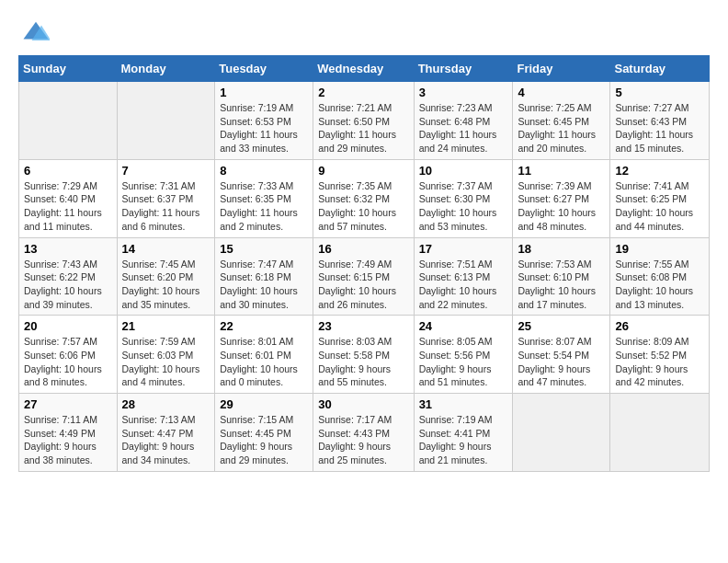 The height and width of the screenshot is (563, 728). What do you see at coordinates (660, 362) in the screenshot?
I see `day-info: Sunrise: 8:09 AM Sunset: 5:52 PM Dayligh…` at bounding box center [660, 362].